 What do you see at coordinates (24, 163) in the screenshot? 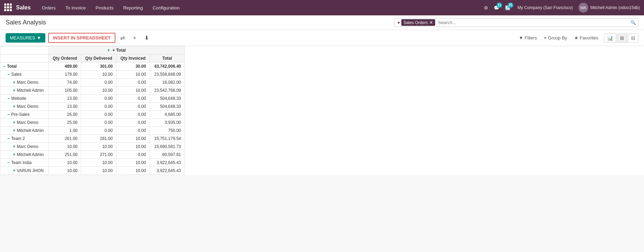
I see `row-label-cell: −Team India` at bounding box center [24, 163].